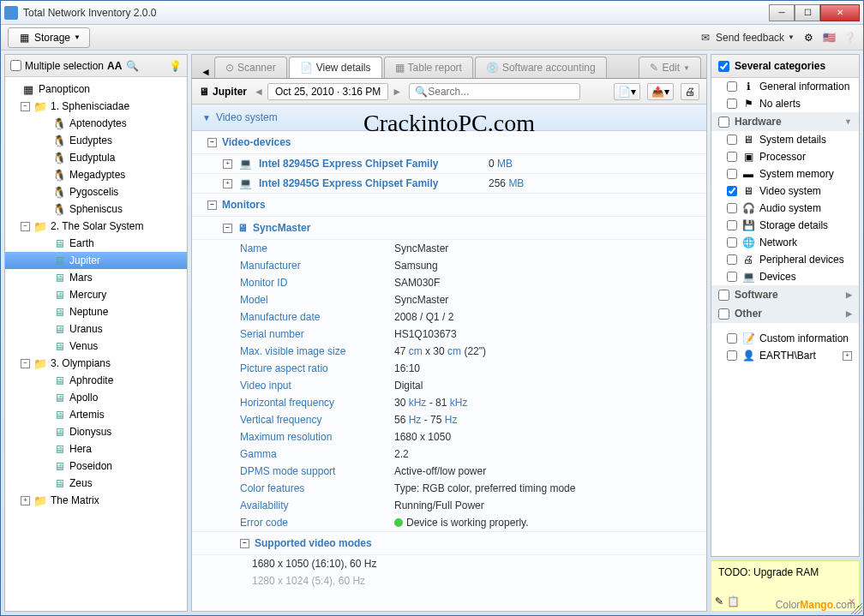 The height and width of the screenshot is (616, 864). What do you see at coordinates (829, 38) in the screenshot?
I see `flag-icon: 🇺🇸` at bounding box center [829, 38].